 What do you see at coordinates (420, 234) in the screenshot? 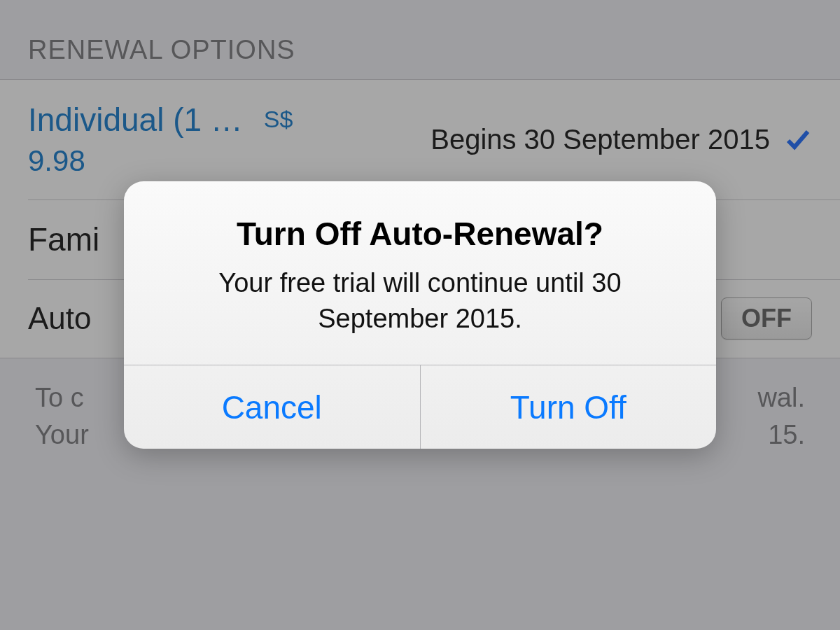
I see `dialog-title: Turn Off Auto-Renewal?` at bounding box center [420, 234].